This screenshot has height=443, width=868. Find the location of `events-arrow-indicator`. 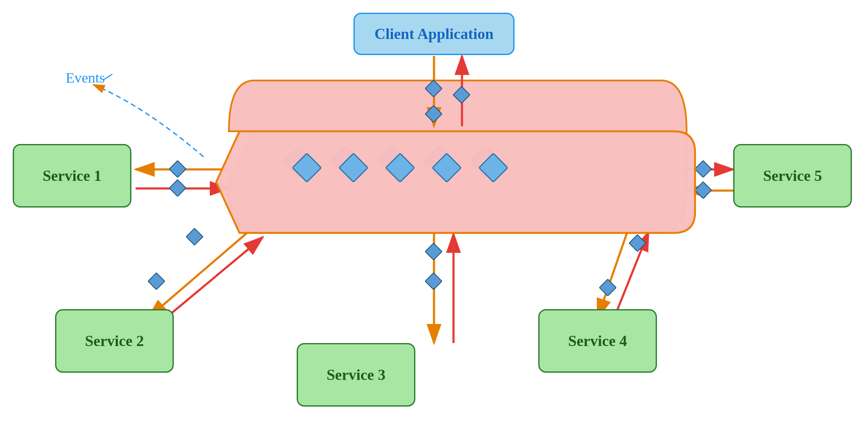

events-arrow-indicator is located at coordinates (108, 77).